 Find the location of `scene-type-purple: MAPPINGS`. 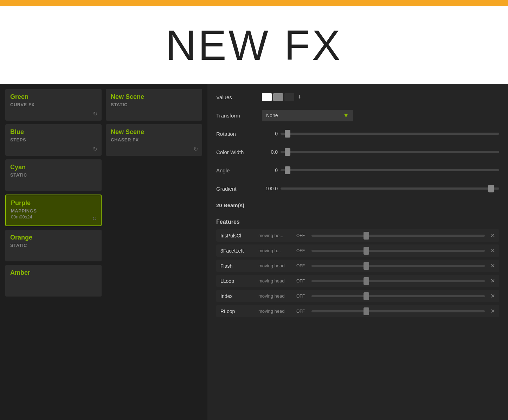

scene-type-purple: MAPPINGS is located at coordinates (53, 211).